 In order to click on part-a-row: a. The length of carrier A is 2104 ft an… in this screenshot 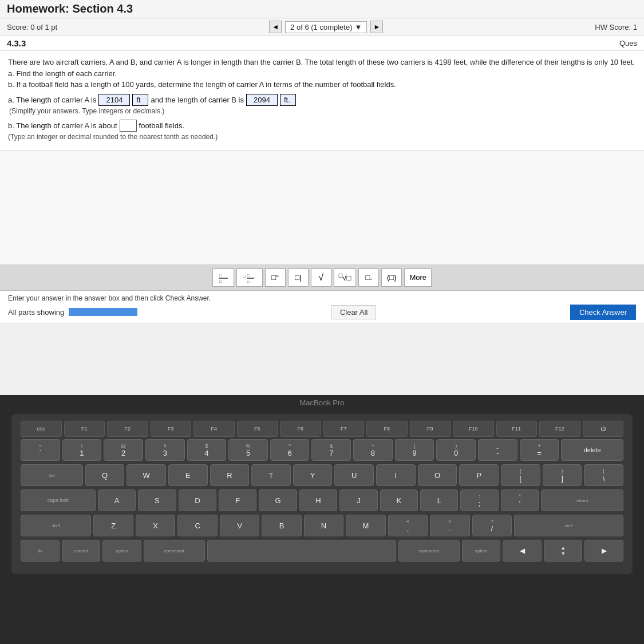, I will do `click(322, 100)`.